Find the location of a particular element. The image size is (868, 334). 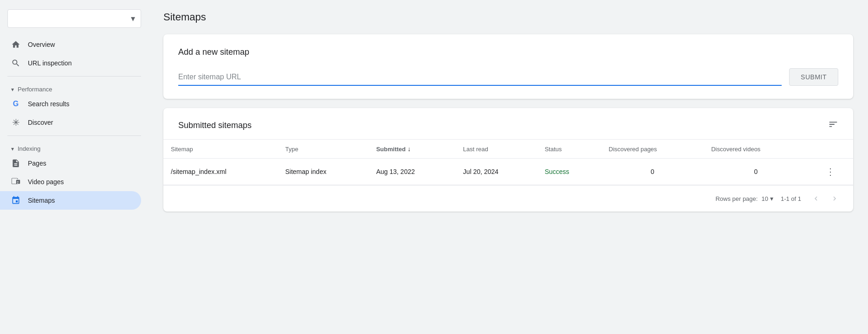

google-g-icon: G is located at coordinates (16, 104).